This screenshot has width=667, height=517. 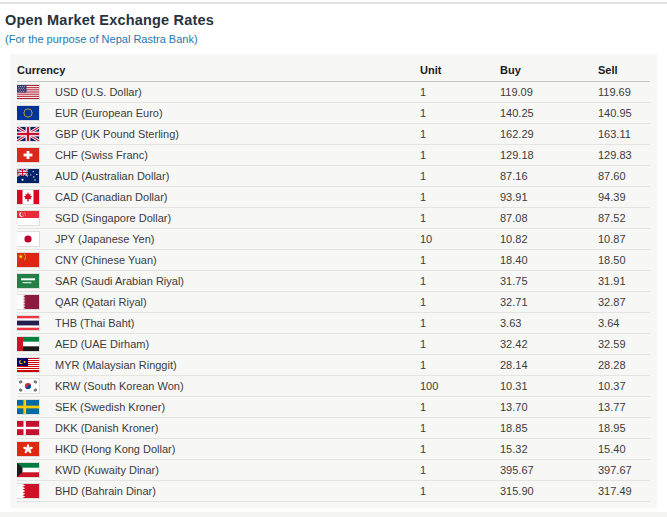 I want to click on currency-label: DKK (Danish Kroner), so click(x=106, y=428).